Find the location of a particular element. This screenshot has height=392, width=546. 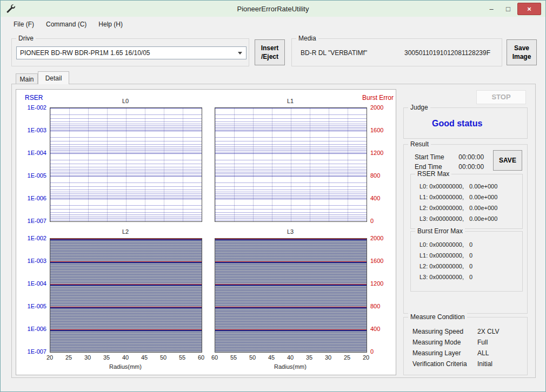

maximize-button: □ is located at coordinates (508, 9).